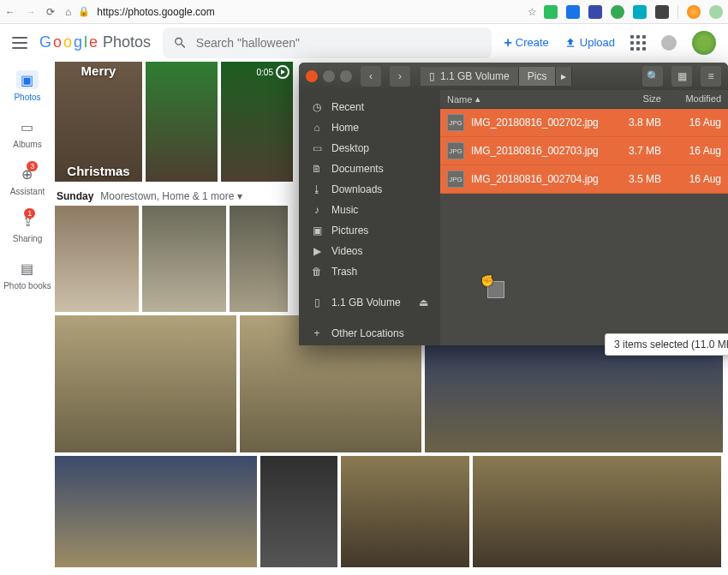 Image resolution: width=728 pixels, height=575 pixels. I want to click on eject-icon: ⏏, so click(423, 302).